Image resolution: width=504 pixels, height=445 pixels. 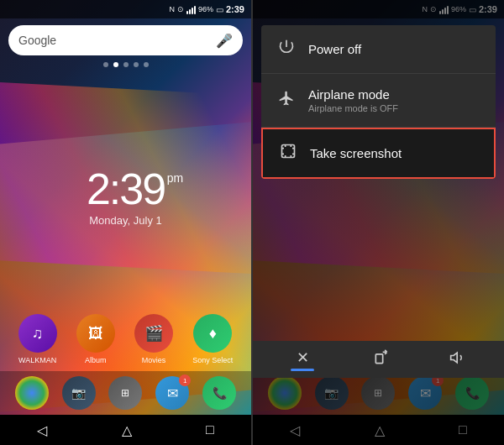 What do you see at coordinates (213, 360) in the screenshot?
I see `sony-select-label: Sony Select` at bounding box center [213, 360].